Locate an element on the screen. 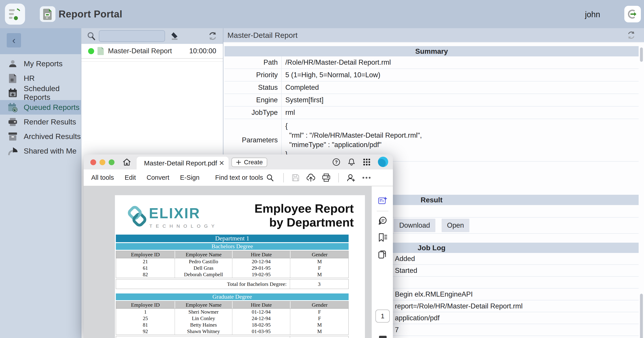 This screenshot has height=338, width=644. help-icon: ? is located at coordinates (336, 162).